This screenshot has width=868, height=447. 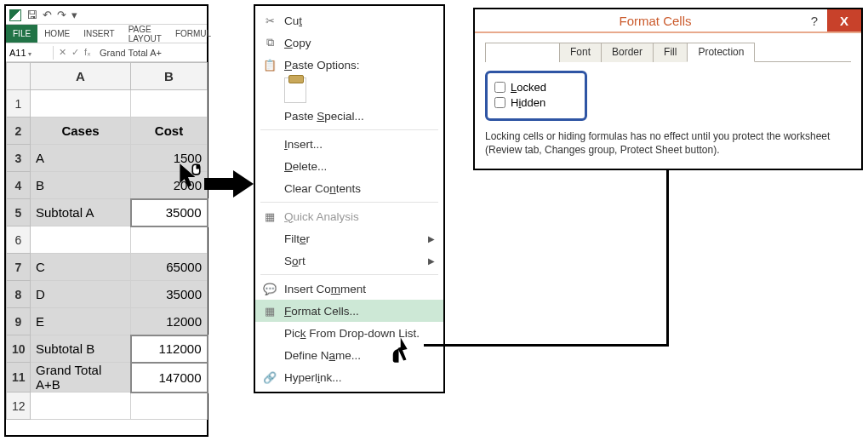 I want to click on dialog-body: Font Border Fill Protection Locked Hidde…, so click(x=668, y=100).